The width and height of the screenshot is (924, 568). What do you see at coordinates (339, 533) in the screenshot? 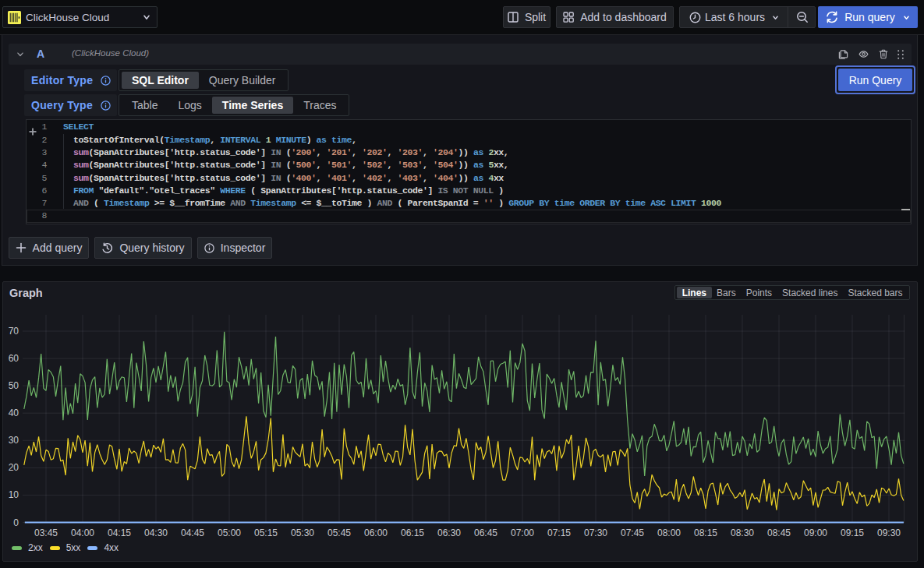
I see `svg-text: 05:45` at bounding box center [339, 533].